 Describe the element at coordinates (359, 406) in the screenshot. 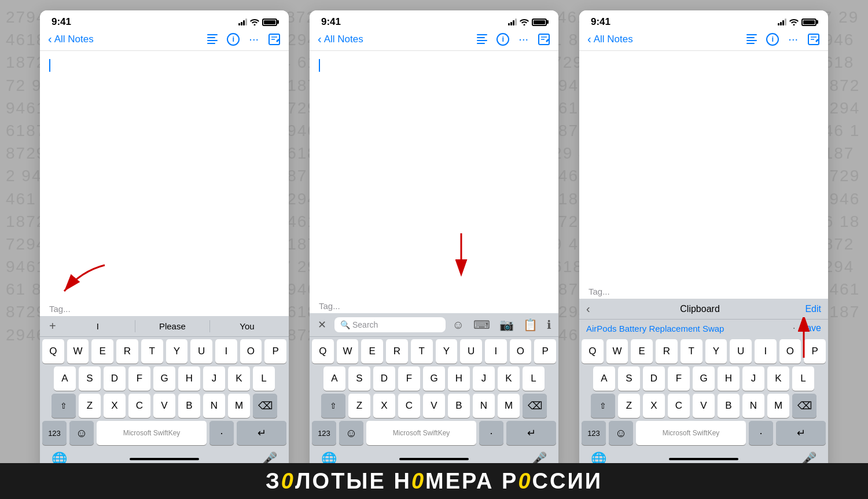

I see `key-Z-2: Z` at that location.